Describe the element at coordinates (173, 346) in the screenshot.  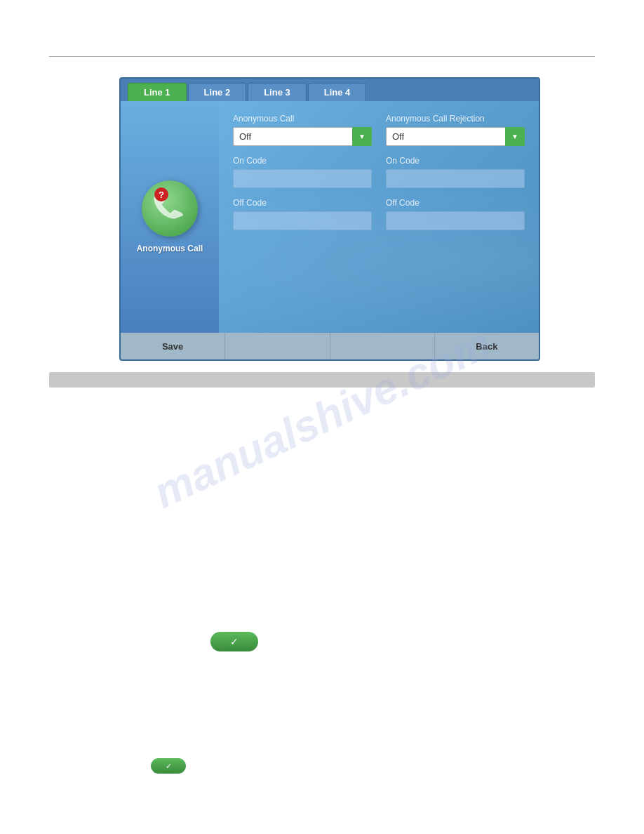
I see `save-button: Save` at that location.